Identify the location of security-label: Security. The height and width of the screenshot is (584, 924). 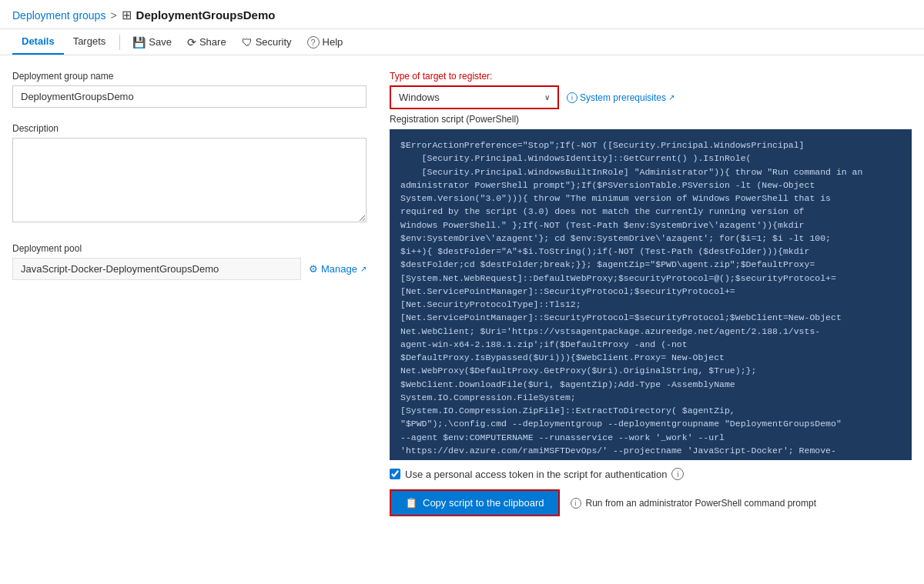
(274, 42).